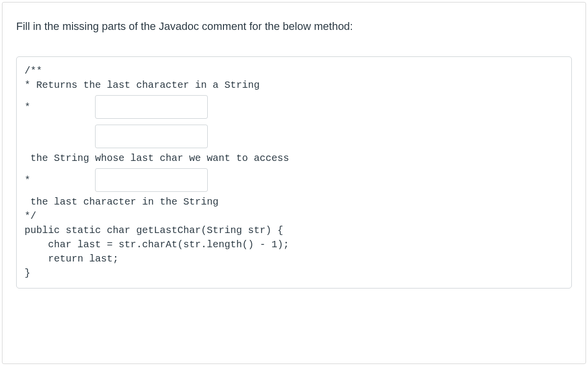  Describe the element at coordinates (122, 202) in the screenshot. I see `code-text: the last character in the String` at that location.